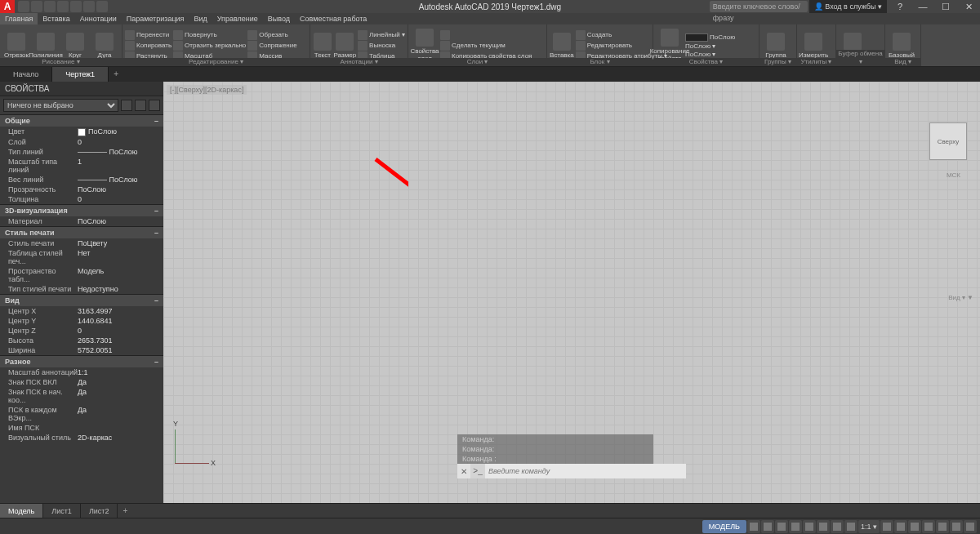  What do you see at coordinates (670, 46) in the screenshot?
I see `match-properties-button: Копирование свойств` at bounding box center [670, 46].